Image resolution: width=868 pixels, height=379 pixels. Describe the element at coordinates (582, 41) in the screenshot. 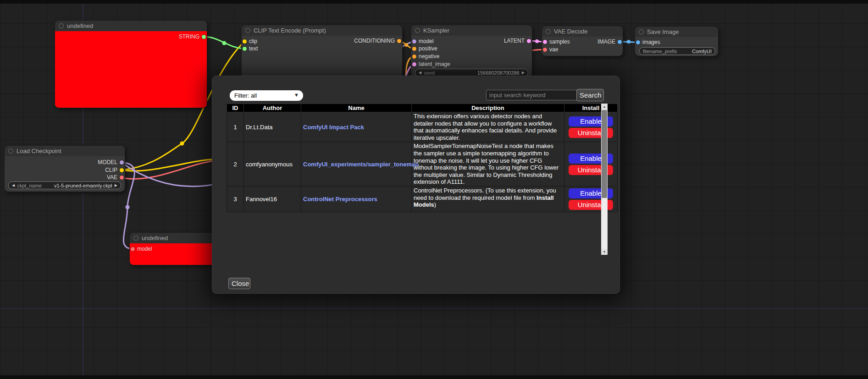

I see `node-vae-decode: VAE Decode samples vae IMAGE` at that location.